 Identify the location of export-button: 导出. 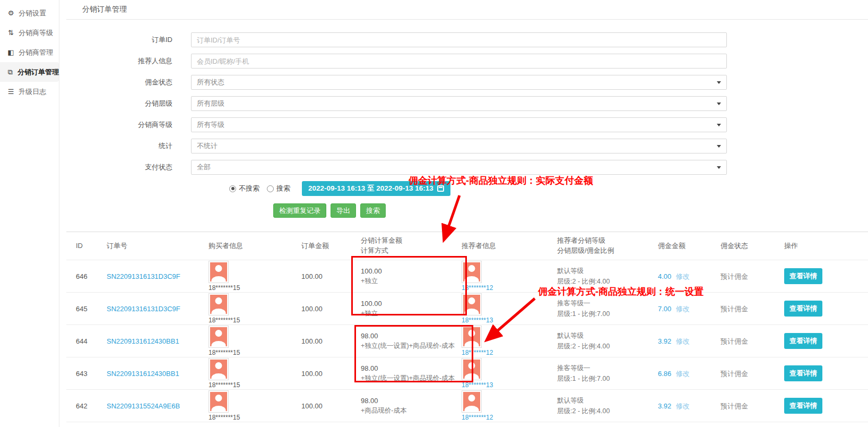
(343, 210).